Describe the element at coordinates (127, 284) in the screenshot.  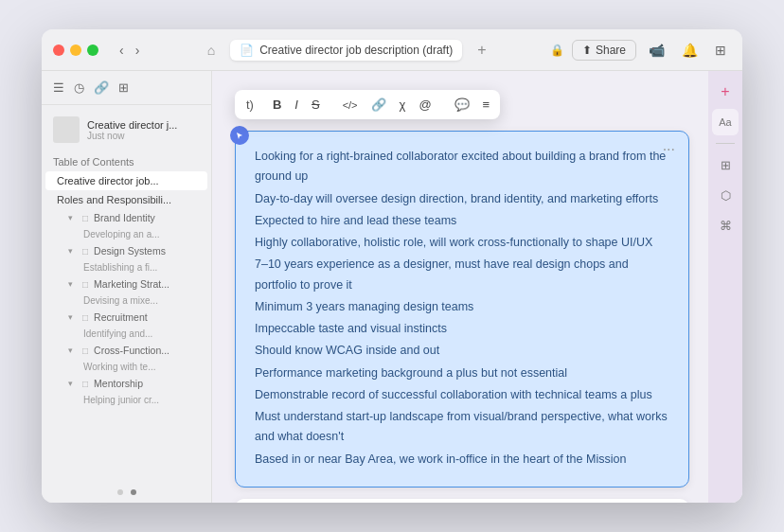
I see `sidebar-item-marketing: ▾ □ Marketing Strat...` at that location.